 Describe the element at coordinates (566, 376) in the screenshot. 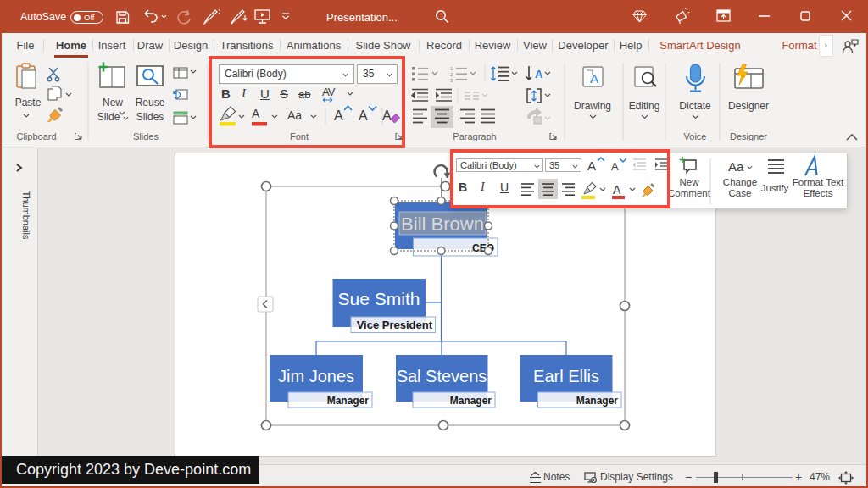

I see `svg-text: Earl Ellis` at that location.